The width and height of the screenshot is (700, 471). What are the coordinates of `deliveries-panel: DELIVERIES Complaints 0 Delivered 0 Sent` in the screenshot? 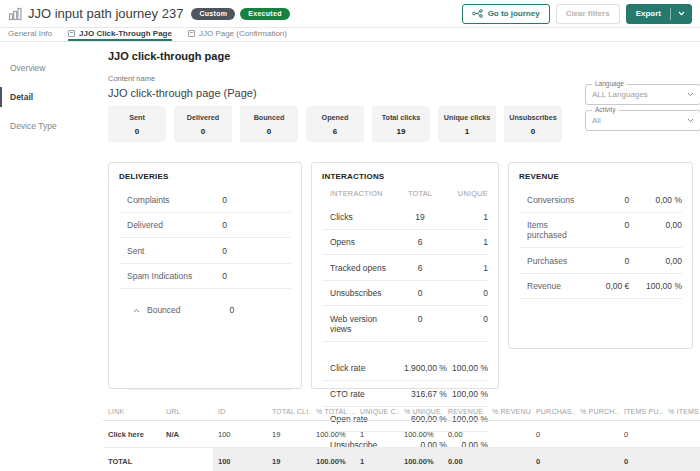 It's located at (205, 276).